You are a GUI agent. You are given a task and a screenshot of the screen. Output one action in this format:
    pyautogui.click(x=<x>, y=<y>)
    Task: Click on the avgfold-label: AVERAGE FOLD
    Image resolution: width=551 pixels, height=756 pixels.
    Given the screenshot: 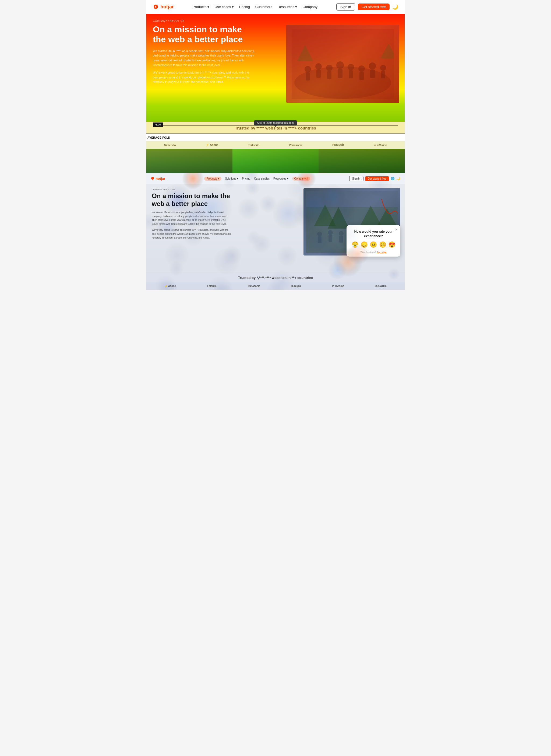 What is the action you would take?
    pyautogui.click(x=159, y=138)
    